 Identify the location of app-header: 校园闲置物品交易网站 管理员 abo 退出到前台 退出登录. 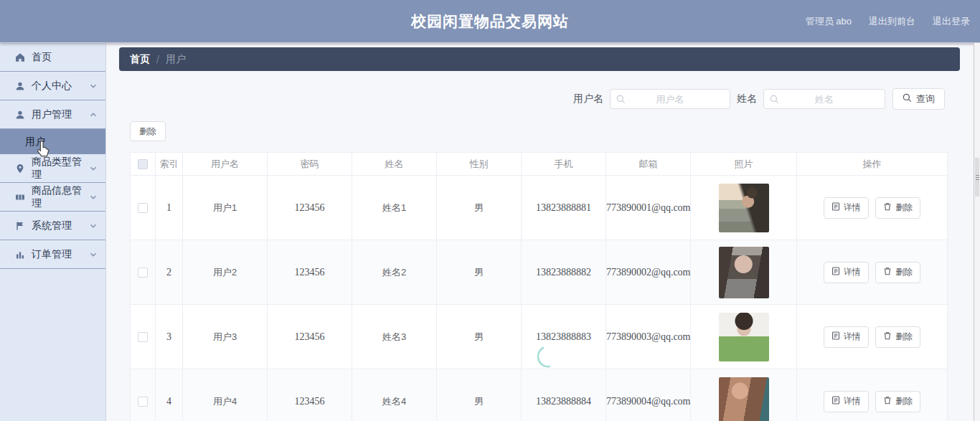
(490, 22).